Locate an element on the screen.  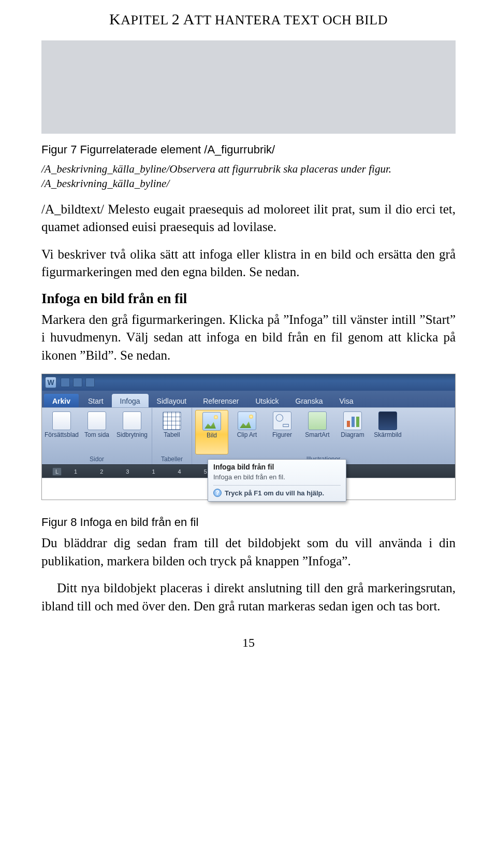
tooltip-help-row: ? Tryck på F1 om du vill ha hjälp. is located at coordinates (277, 491).